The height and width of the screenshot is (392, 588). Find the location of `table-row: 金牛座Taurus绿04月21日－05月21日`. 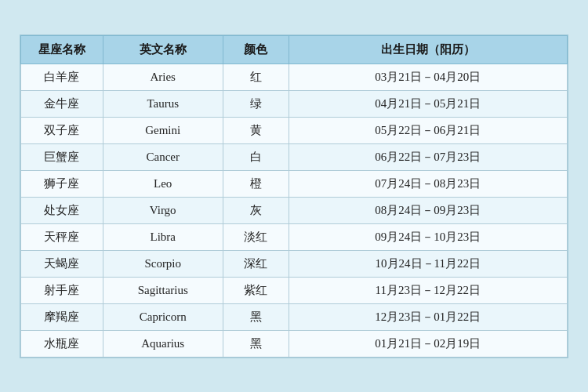

table-row: 金牛座Taurus绿04月21日－05月21日 is located at coordinates (295, 103).